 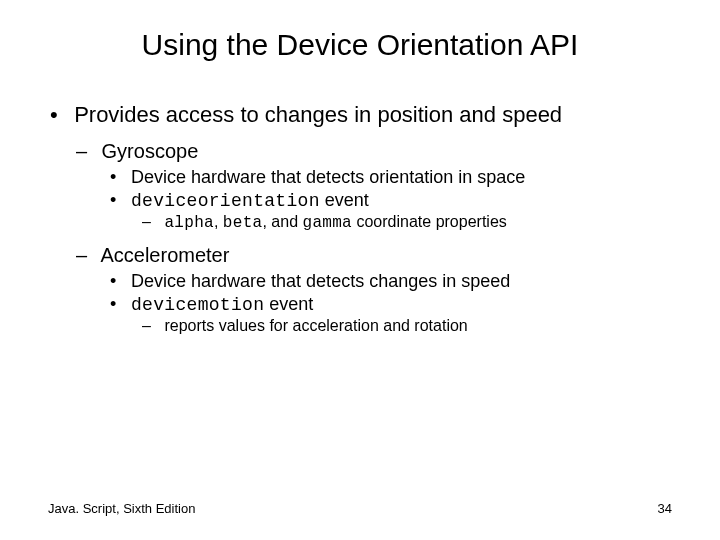 What do you see at coordinates (243, 223) in the screenshot?
I see `code-text: beta` at bounding box center [243, 223].